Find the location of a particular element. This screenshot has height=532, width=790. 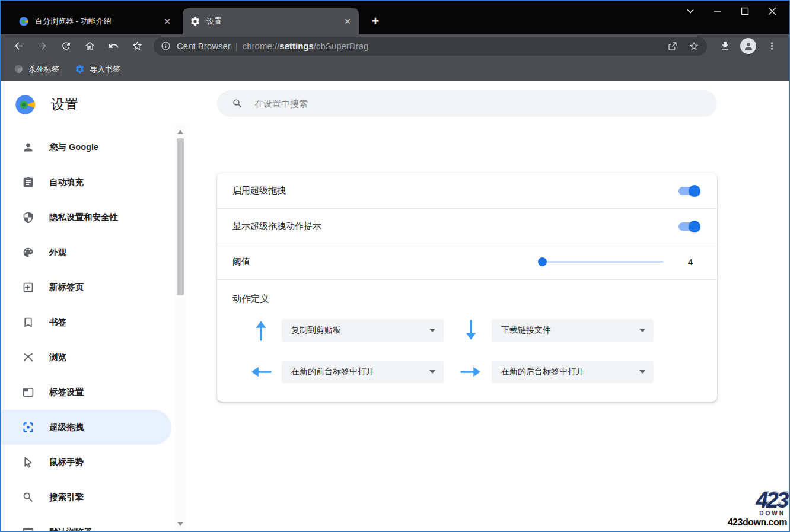

sidebar-item-new-tab-page: 新标签页 is located at coordinates (88, 287).